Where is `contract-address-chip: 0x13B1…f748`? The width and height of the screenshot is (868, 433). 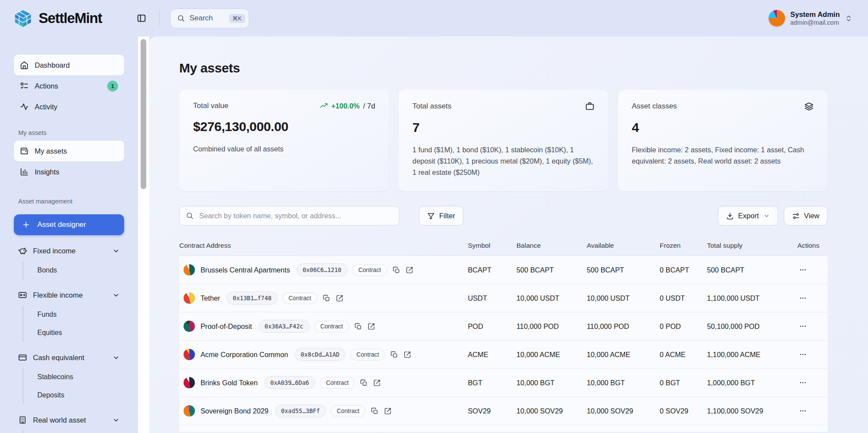
contract-address-chip: 0x13B1…f748 is located at coordinates (252, 298).